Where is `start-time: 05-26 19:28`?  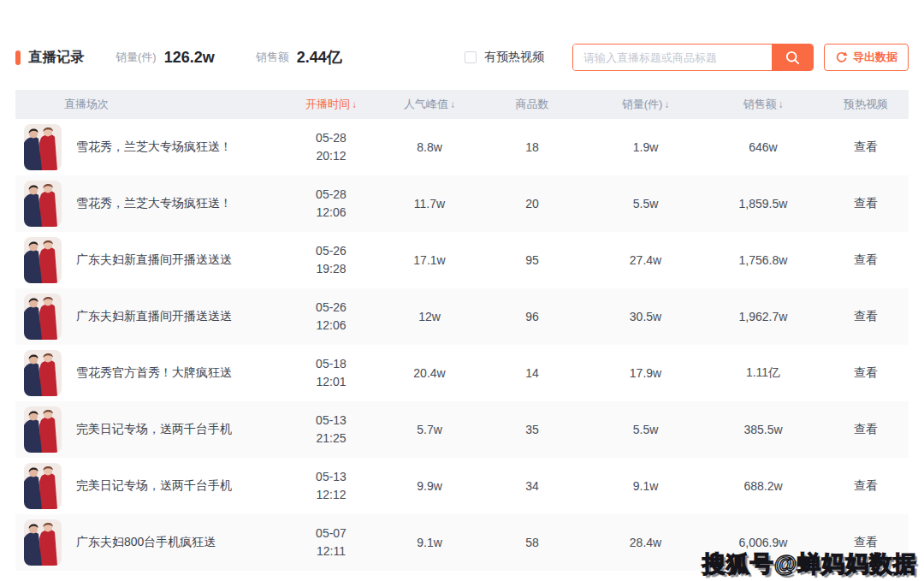
start-time: 05-26 19:28 is located at coordinates (331, 260).